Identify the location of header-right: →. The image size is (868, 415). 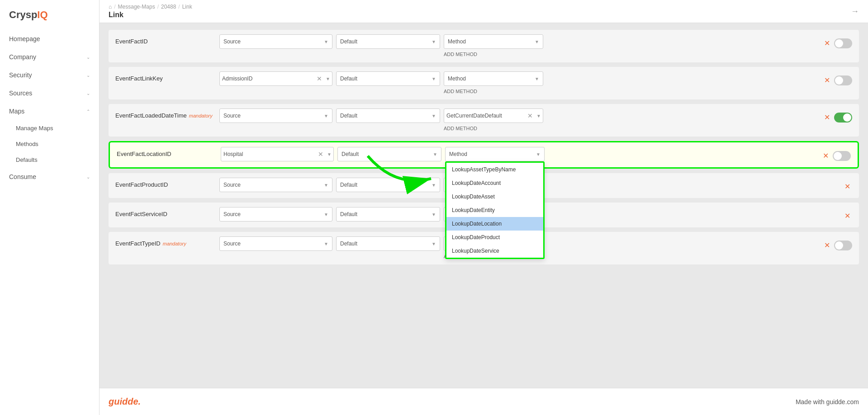
(855, 12).